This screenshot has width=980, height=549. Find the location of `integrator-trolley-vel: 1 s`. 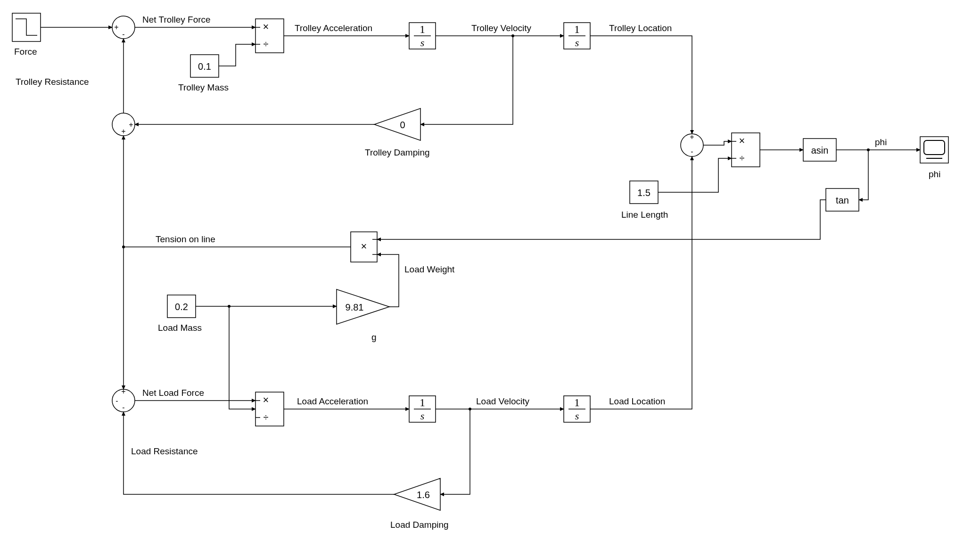

integrator-trolley-vel: 1 s is located at coordinates (422, 36).